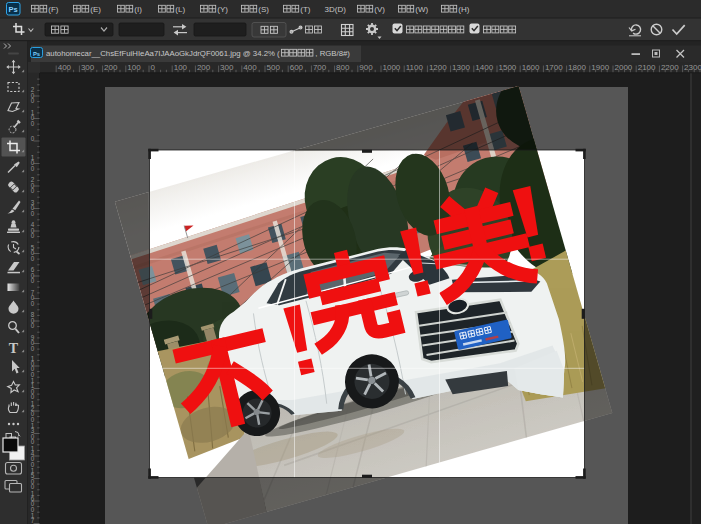  Describe the element at coordinates (438, 68) in the screenshot. I see `svg-text: 1200` at that location.